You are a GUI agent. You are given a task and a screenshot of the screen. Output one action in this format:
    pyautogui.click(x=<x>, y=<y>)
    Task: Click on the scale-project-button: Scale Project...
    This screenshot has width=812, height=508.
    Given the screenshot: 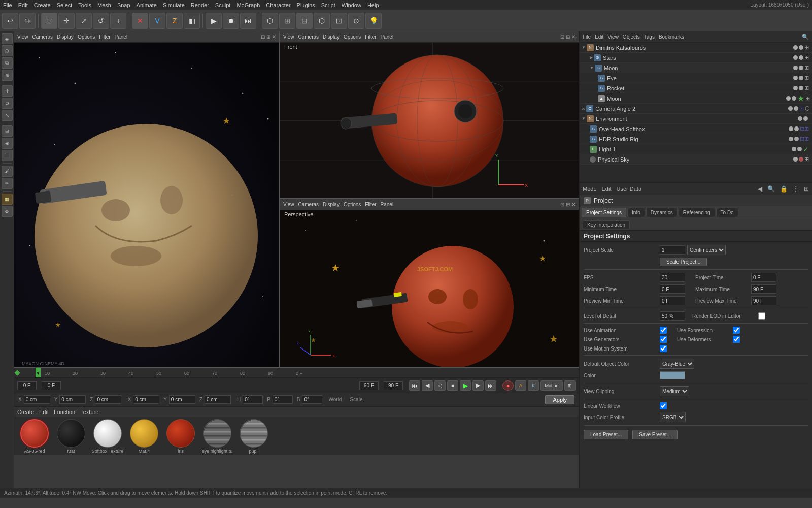 What is the action you would take?
    pyautogui.click(x=683, y=262)
    